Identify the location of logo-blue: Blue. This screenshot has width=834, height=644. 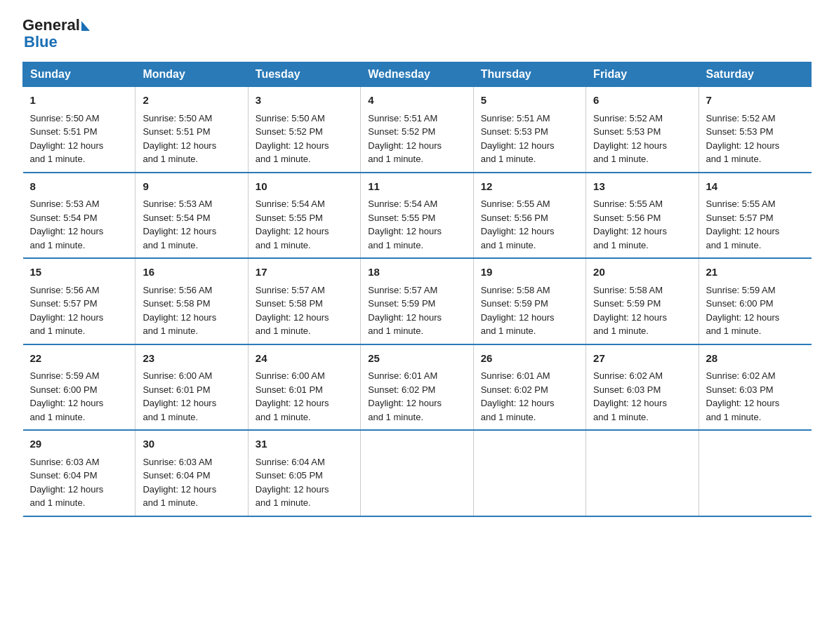
(57, 42).